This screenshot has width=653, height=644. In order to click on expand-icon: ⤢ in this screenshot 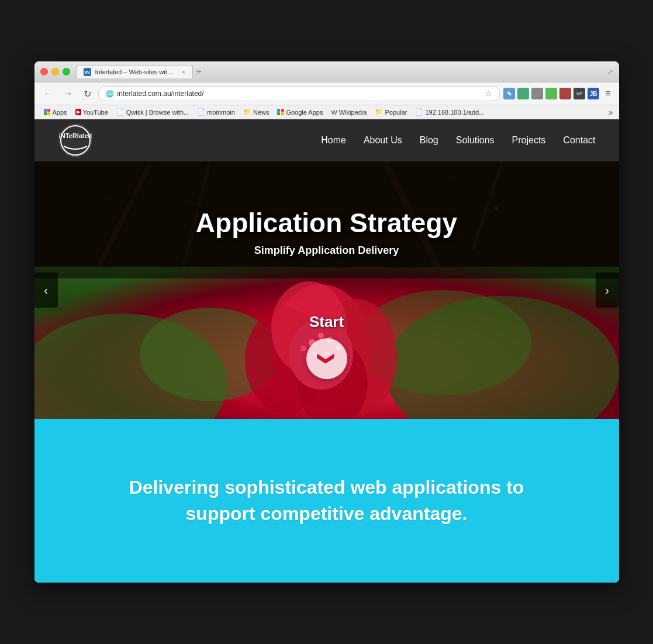, I will do `click(610, 72)`.